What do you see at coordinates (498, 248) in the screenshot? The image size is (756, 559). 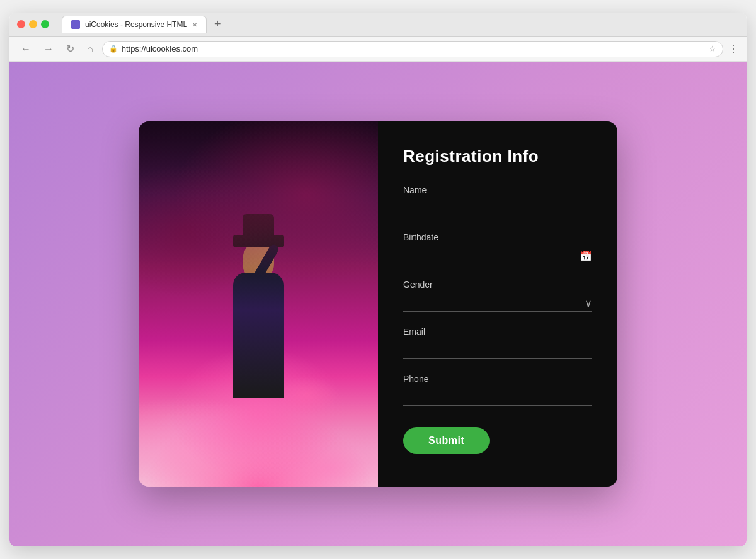 I see `birthdate-field: Birthdate 📅` at bounding box center [498, 248].